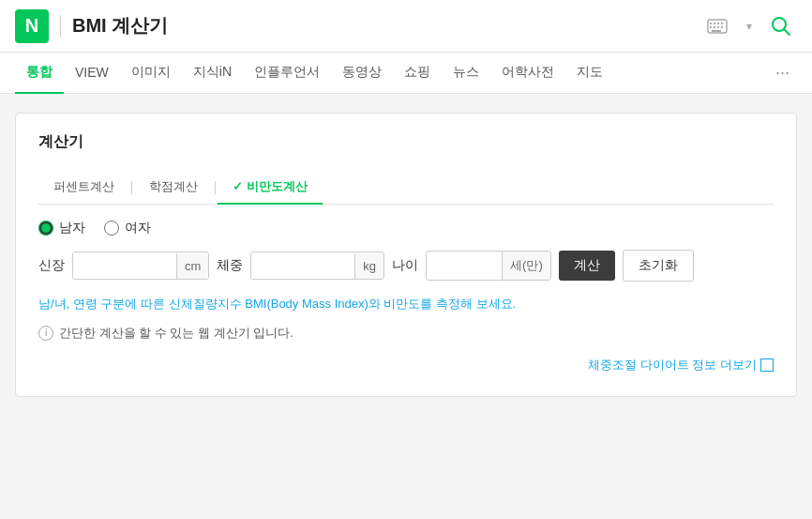  What do you see at coordinates (287, 73) in the screenshot?
I see `nav-item-인플루언서: 인플루언서` at bounding box center [287, 73].